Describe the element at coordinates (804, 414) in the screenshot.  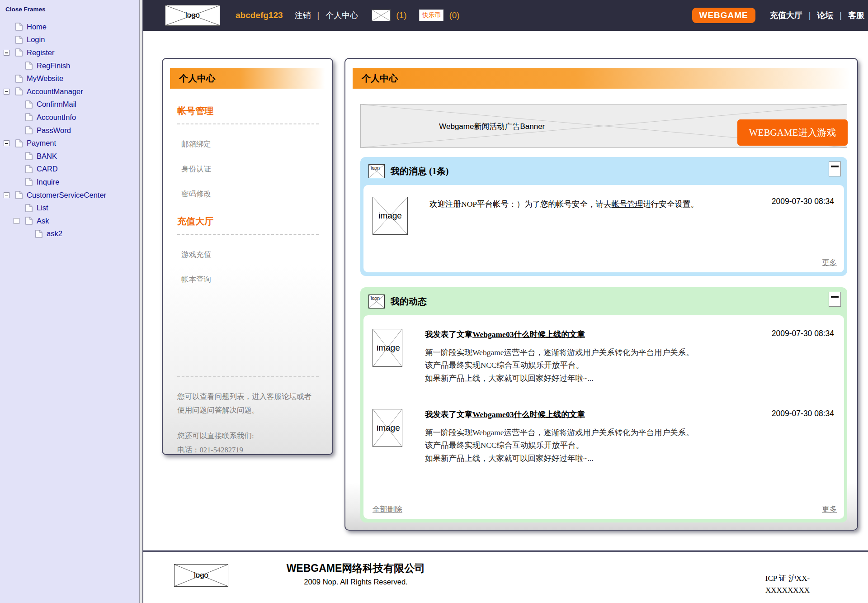
I see `activity-date: 2009-07-30 08:34` at that location.